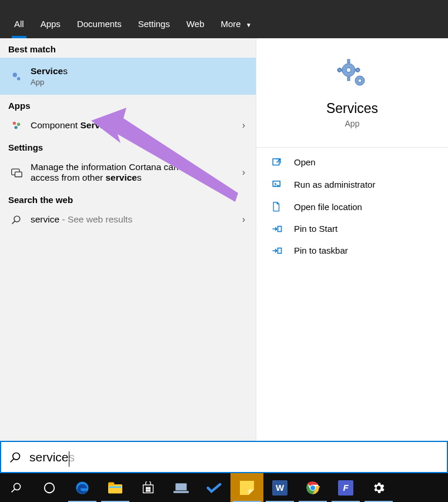 The width and height of the screenshot is (448, 502). Describe the element at coordinates (128, 77) in the screenshot. I see `result-services: Services App` at that location.